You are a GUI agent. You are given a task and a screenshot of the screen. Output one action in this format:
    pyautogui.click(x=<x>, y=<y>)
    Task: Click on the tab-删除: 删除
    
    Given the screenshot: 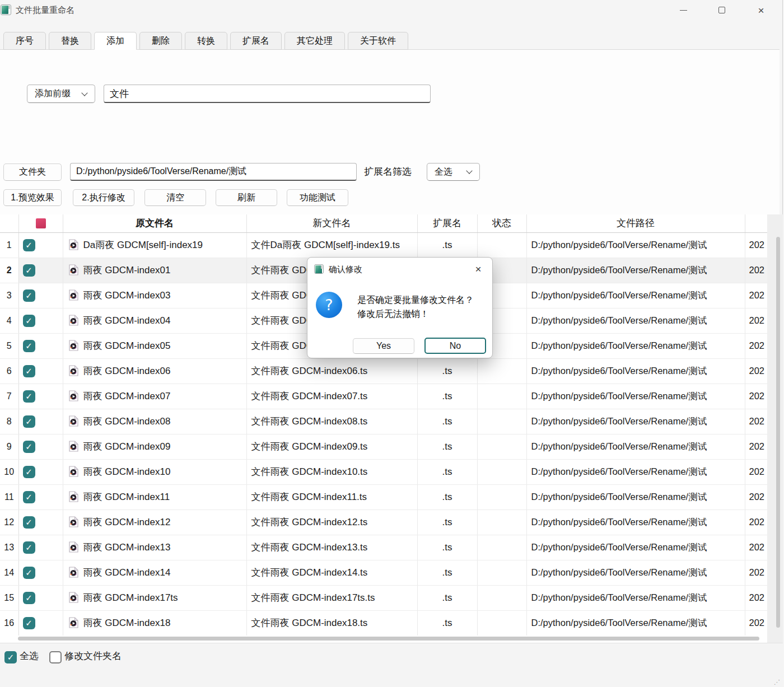 What is the action you would take?
    pyautogui.click(x=161, y=41)
    